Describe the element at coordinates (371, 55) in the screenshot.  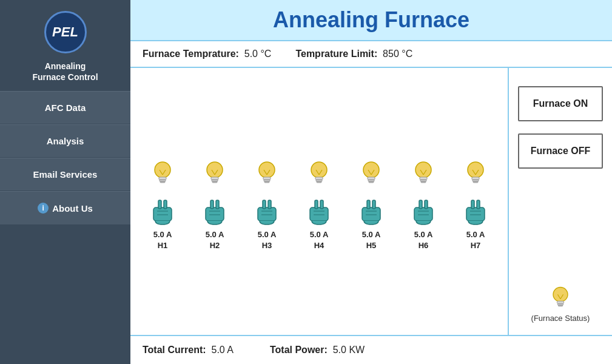
I see `temperature-bar: Furnace Temprature: 5.0 °C Temprature Li…` at that location.